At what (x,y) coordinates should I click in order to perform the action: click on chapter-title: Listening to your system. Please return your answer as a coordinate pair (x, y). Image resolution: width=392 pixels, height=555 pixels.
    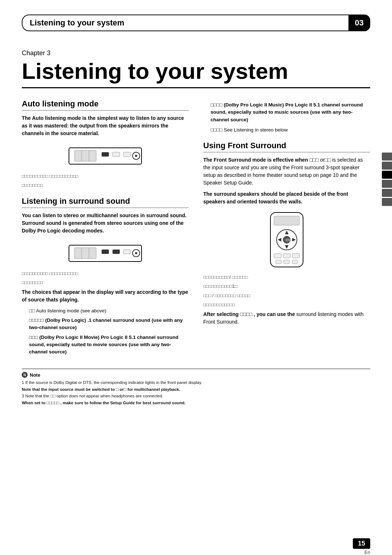
    Looking at the image, I should click on (196, 73).